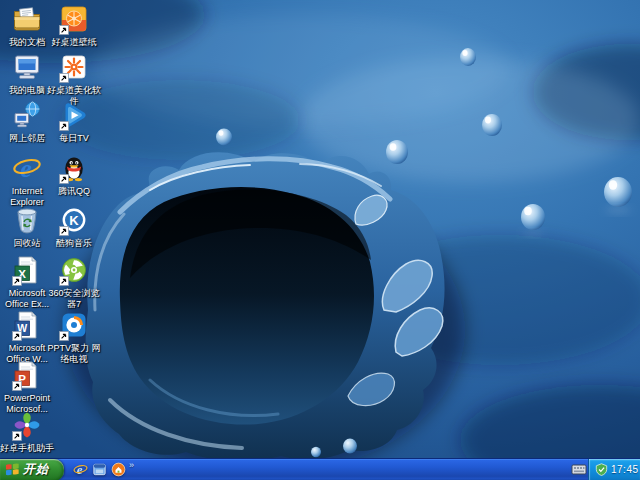  Describe the element at coordinates (32, 470) in the screenshot. I see `start-button: 开始` at that location.